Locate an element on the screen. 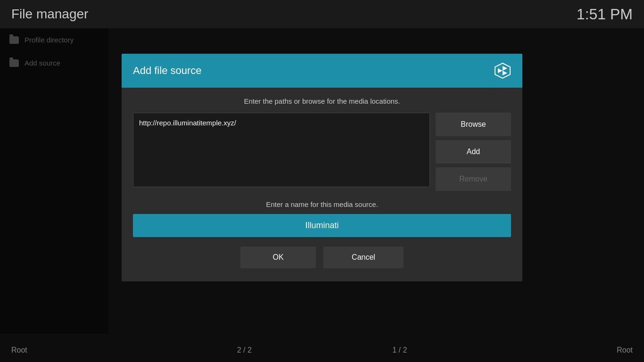 This screenshot has height=362, width=644. bottom-center-right-label: 1 / 2 is located at coordinates (400, 350).